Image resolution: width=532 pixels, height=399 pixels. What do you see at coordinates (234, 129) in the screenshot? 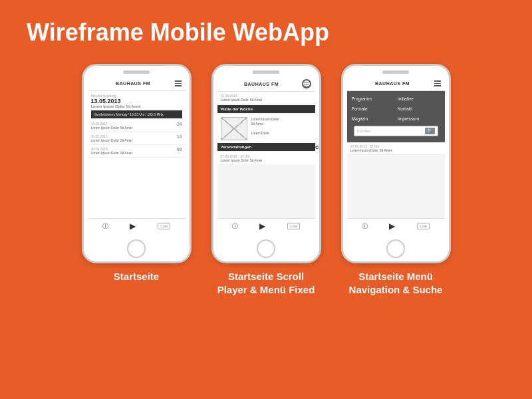
I see `phone2-placeholder-image` at bounding box center [234, 129].